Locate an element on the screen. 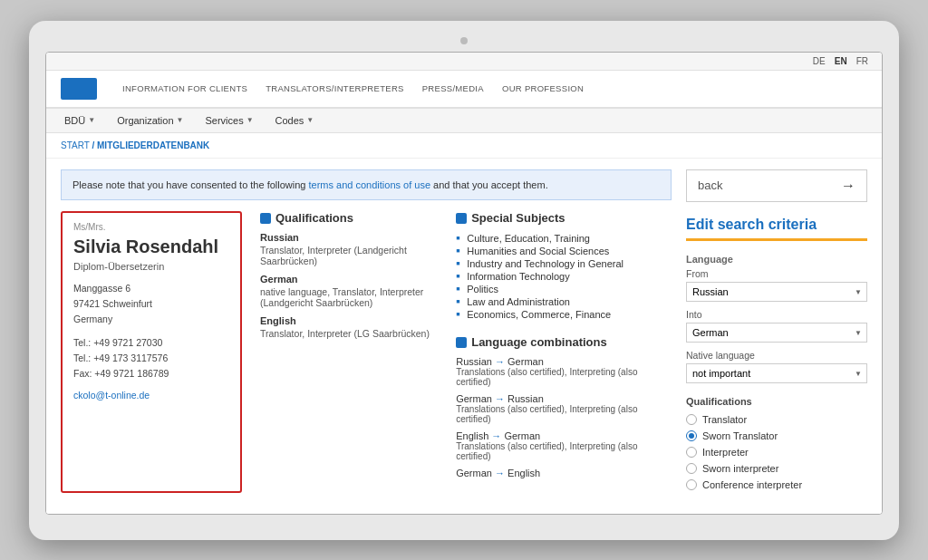  back-button: back → is located at coordinates (777, 186).